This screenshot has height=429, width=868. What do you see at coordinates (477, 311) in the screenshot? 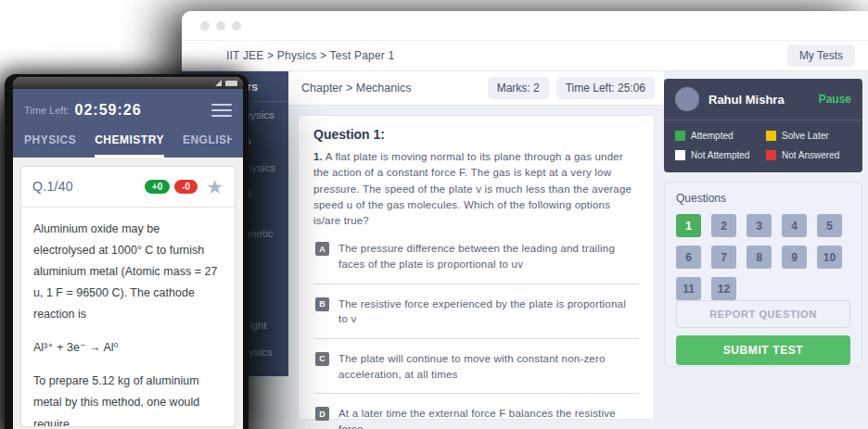
I see `option-b: B The resistive force experienced by the…` at bounding box center [477, 311].